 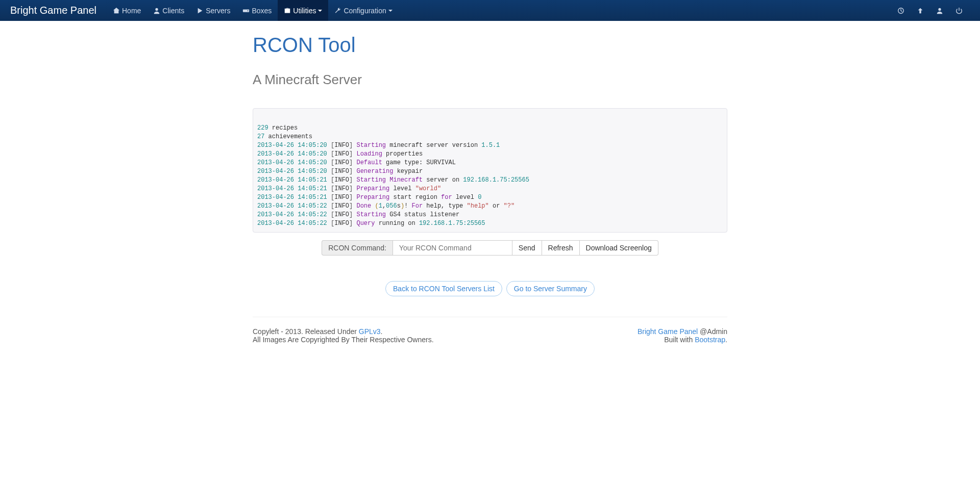 What do you see at coordinates (713, 331) in the screenshot?
I see `admin-text: @Admin` at bounding box center [713, 331].